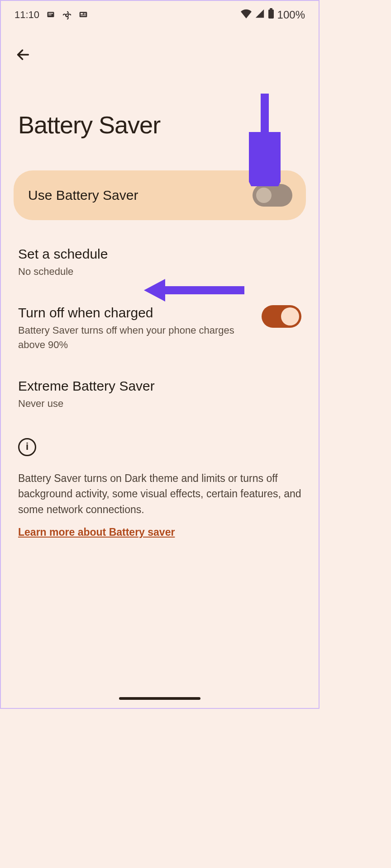  What do you see at coordinates (160, 404) in the screenshot?
I see `extreme-battery-saver-subtitle: Never use` at bounding box center [160, 404].